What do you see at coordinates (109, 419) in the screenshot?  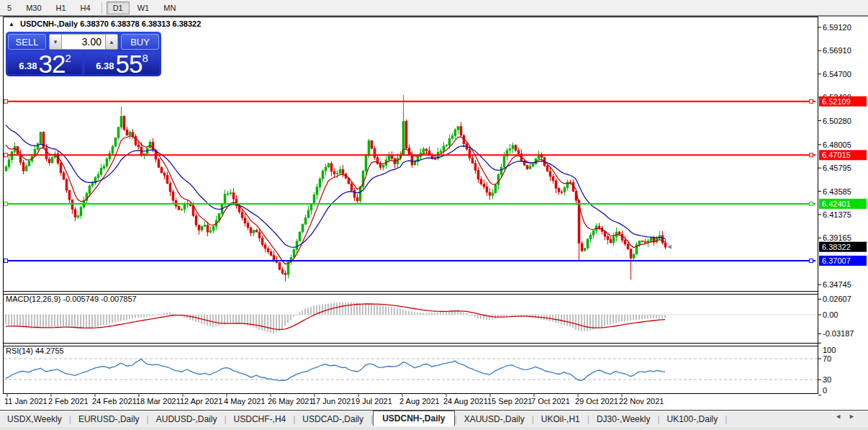 I see `chart-tab-eurusd: EURUSD-,Daily` at bounding box center [109, 419].